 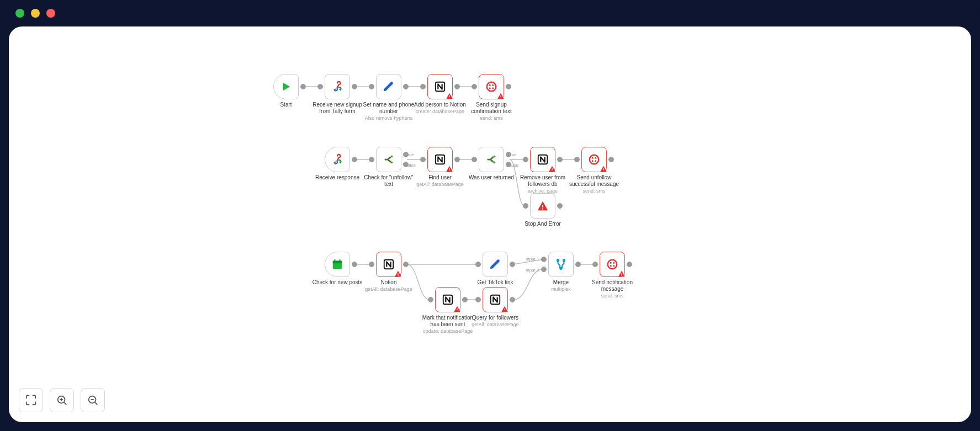 I want to click on node-removeuser: Remove user from followers db archive: p…, so click(x=543, y=171).